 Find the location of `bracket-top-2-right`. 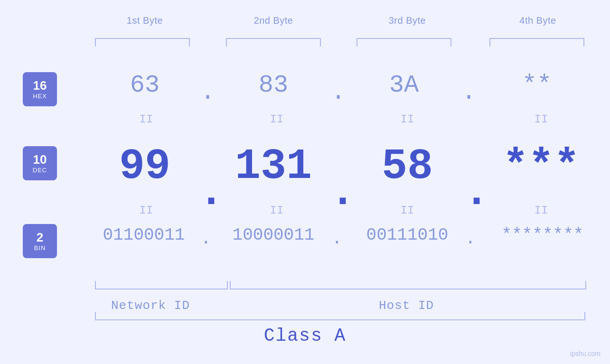

bracket-top-2-right is located at coordinates (320, 42).